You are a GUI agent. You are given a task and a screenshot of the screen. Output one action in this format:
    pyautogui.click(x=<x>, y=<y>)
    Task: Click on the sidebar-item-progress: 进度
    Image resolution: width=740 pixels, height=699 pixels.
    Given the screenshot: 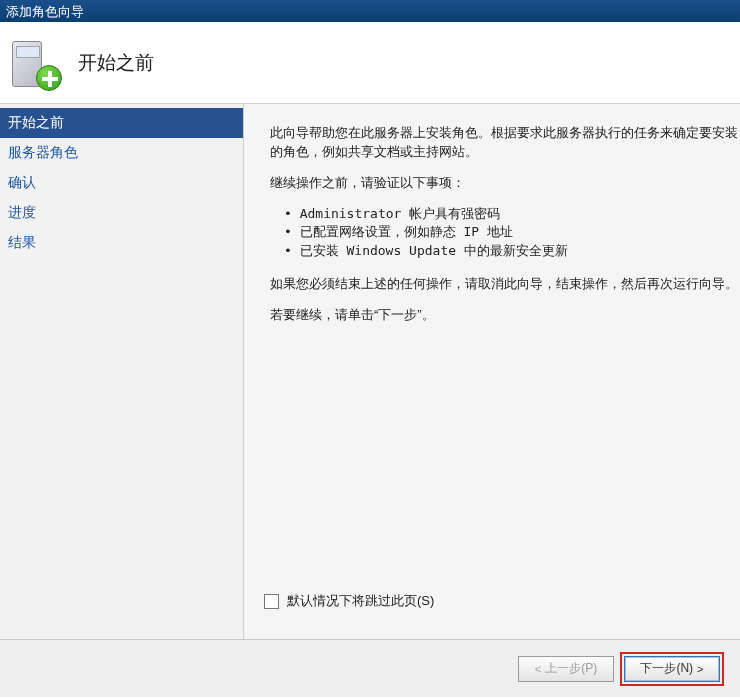 What is the action you would take?
    pyautogui.click(x=122, y=213)
    